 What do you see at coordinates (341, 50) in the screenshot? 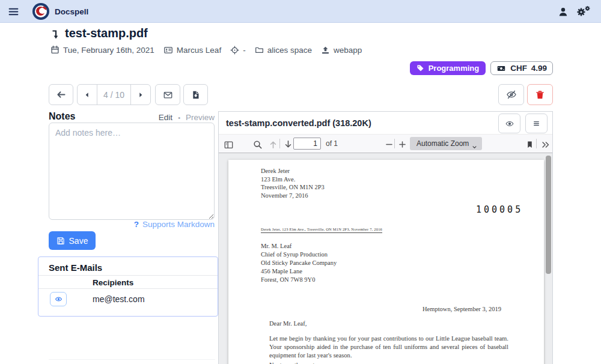
I see `item-source: webapp` at bounding box center [341, 50].